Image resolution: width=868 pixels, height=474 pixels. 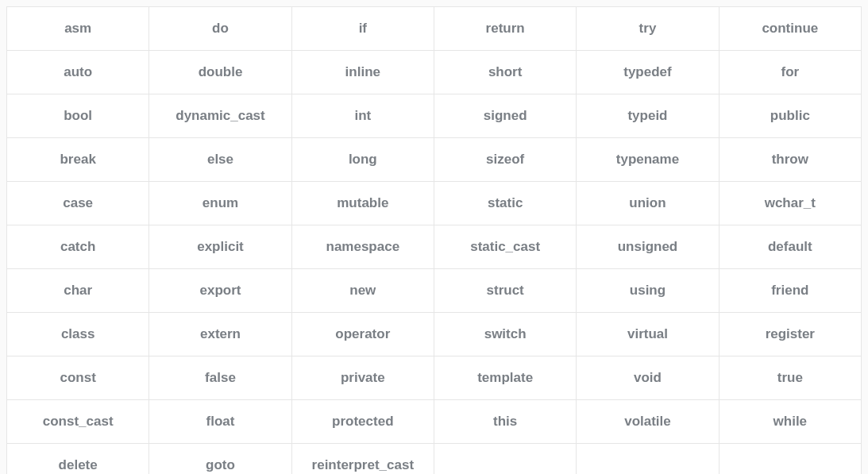 What do you see at coordinates (78, 291) in the screenshot?
I see `cell: char` at bounding box center [78, 291].